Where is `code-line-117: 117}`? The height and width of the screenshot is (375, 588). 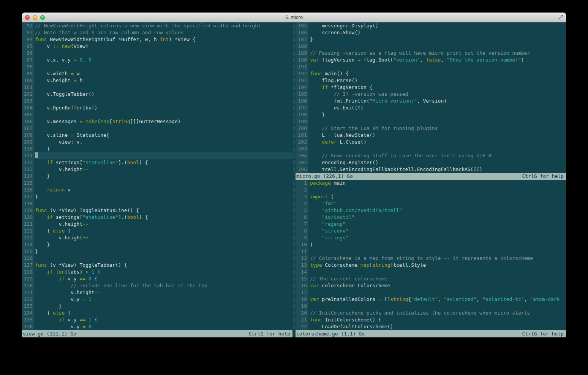 code-line-117: 117} is located at coordinates (157, 197).